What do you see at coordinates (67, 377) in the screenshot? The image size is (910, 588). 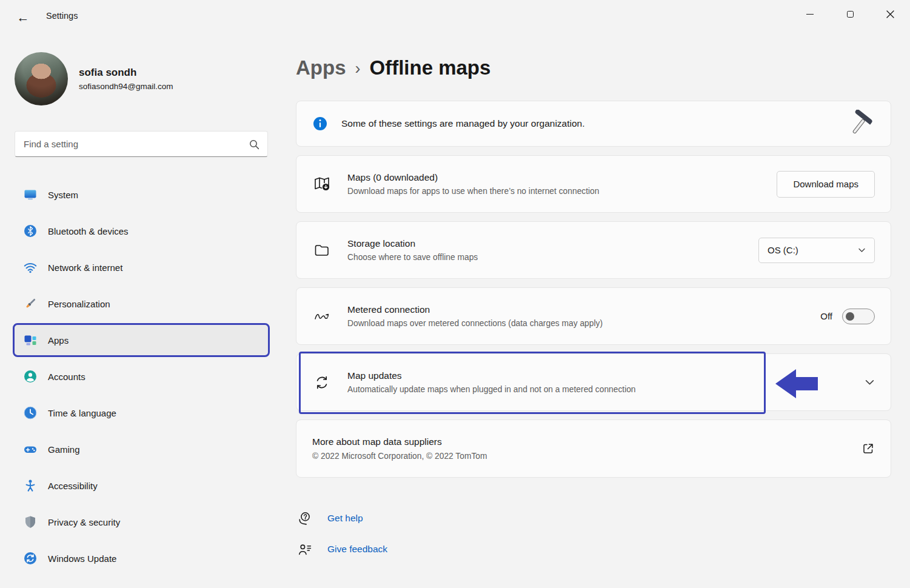 I see `sidebar-item-label: Accounts` at bounding box center [67, 377].